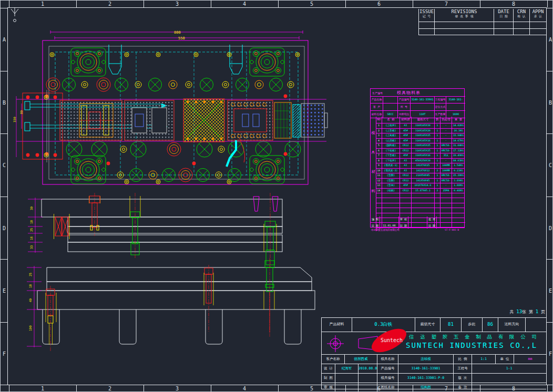  I want to click on designer-value: 纪海军, so click(347, 369).